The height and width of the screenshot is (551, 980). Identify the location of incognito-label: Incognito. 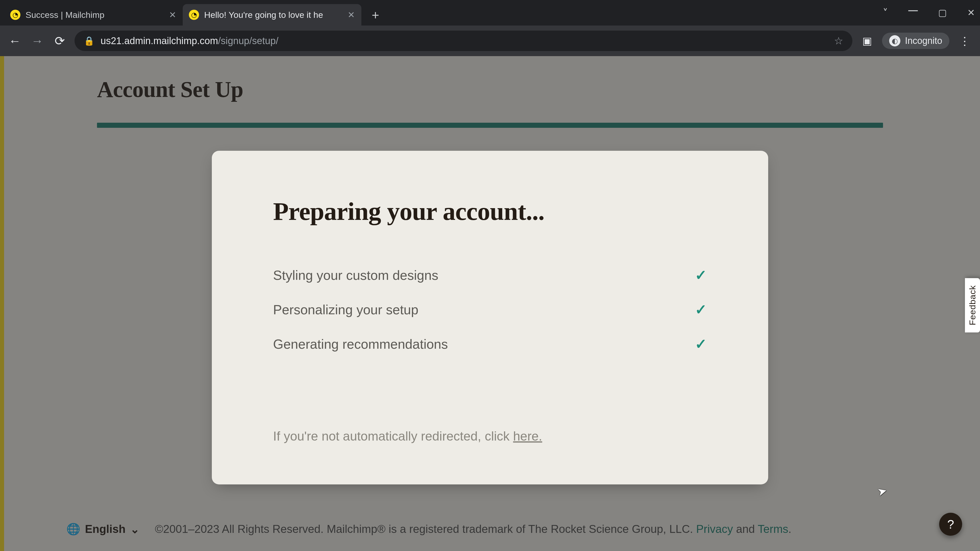
(924, 41).